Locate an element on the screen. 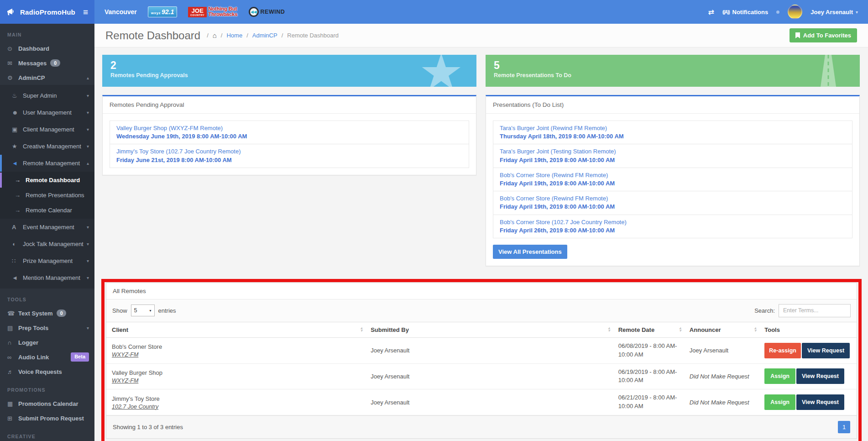  presentation-date: Friday April 19th, 2019 8:00 AM-10:00 AM is located at coordinates (673, 160).